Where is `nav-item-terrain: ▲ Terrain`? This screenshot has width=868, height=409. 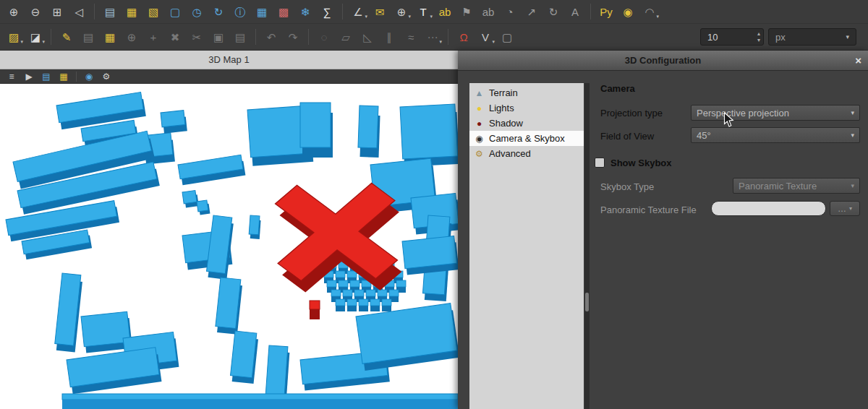
nav-item-terrain: ▲ Terrain is located at coordinates (527, 92).